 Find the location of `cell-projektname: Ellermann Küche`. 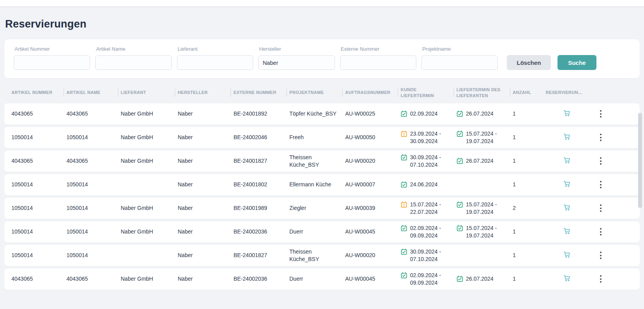

cell-projektname: Ellermann Küche is located at coordinates (317, 184).